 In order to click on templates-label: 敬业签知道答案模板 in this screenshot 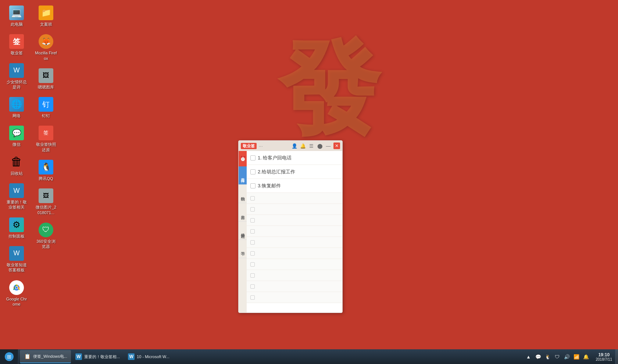, I will do `click(17, 267)`.